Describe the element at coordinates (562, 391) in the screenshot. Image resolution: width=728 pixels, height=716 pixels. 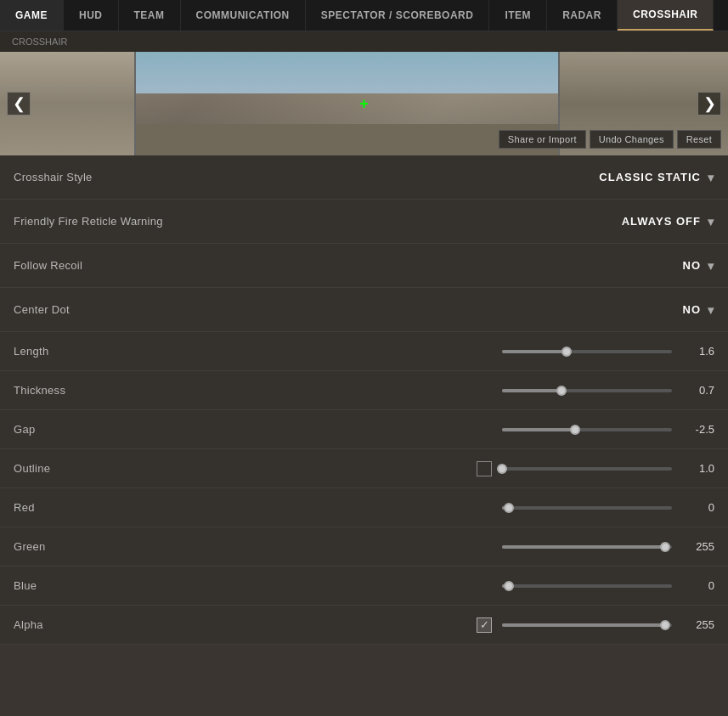
I see `thickness-slider-thumb` at that location.